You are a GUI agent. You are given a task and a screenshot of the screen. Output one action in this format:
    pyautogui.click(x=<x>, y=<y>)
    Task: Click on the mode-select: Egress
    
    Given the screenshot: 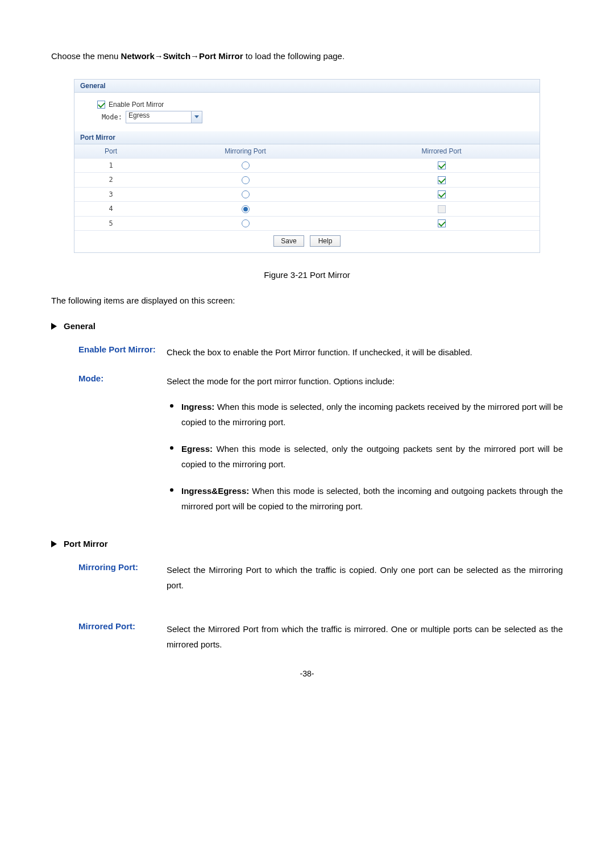 What is the action you would take?
    pyautogui.click(x=159, y=117)
    